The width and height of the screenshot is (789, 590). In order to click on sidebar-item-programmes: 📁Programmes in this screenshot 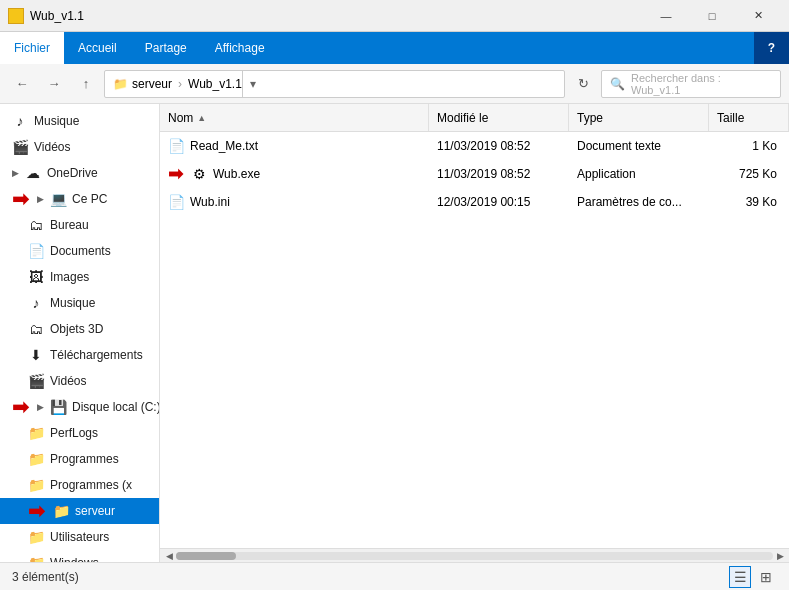, I will do `click(80, 459)`.